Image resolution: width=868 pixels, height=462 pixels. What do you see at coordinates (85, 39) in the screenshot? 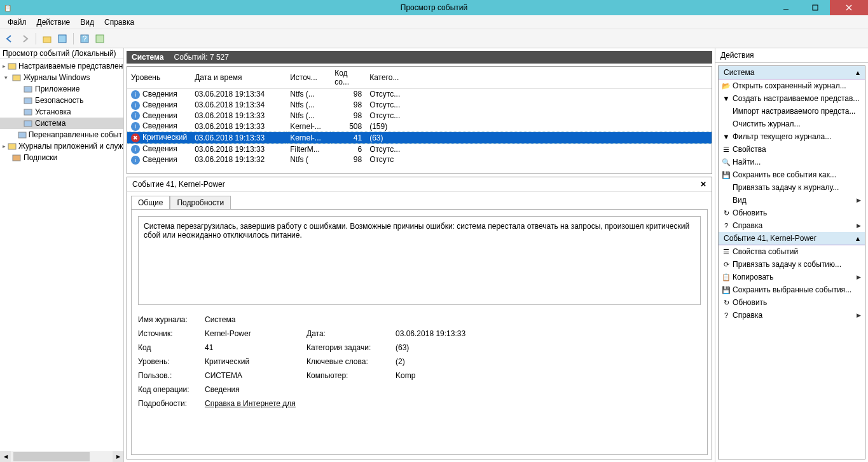
I see `help-button: ?` at bounding box center [85, 39].